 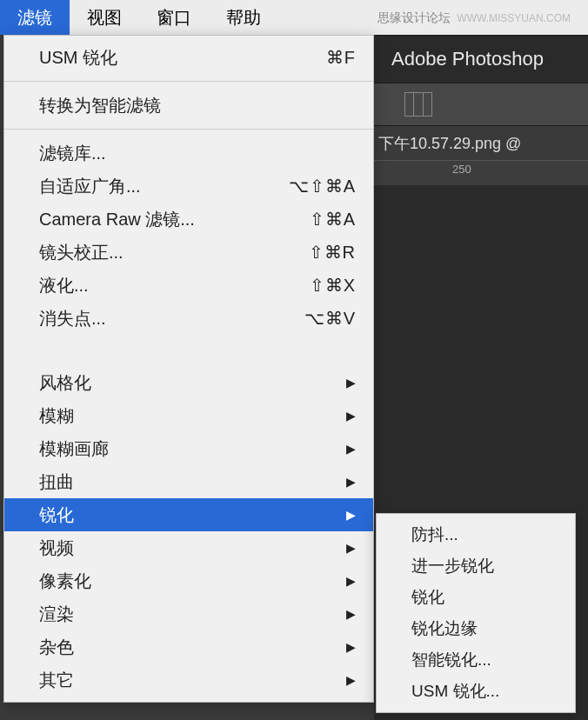 I want to click on submenu-sharpen: 锐化, so click(x=476, y=597).